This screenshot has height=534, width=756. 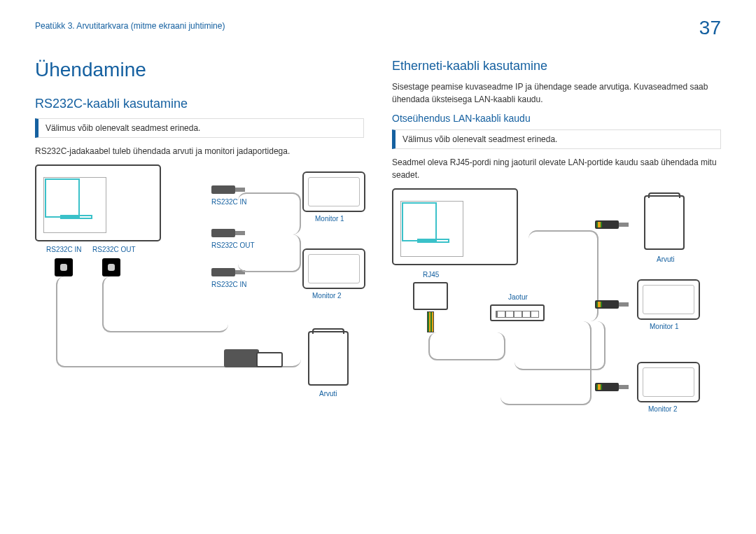 I want to click on section-ethernet-heading: Etherneti-kaabli kasutamine, so click(x=556, y=66).